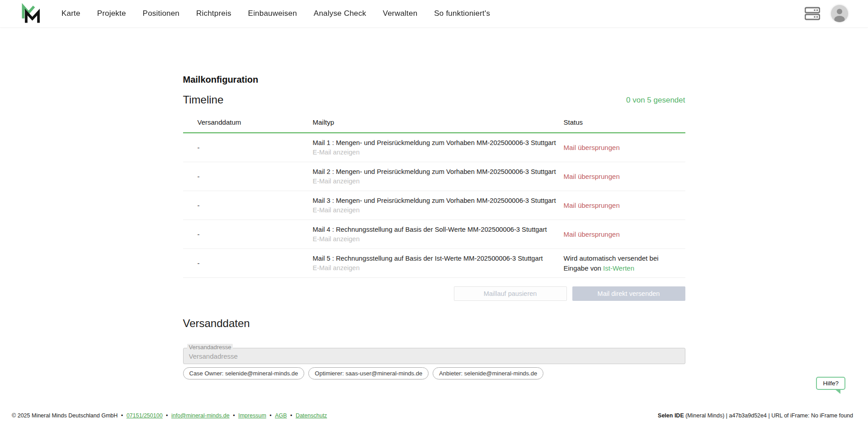  Describe the element at coordinates (434, 234) in the screenshot. I see `table-row: -Mail 4 : Rechnungsstellung auf Basis de…` at that location.